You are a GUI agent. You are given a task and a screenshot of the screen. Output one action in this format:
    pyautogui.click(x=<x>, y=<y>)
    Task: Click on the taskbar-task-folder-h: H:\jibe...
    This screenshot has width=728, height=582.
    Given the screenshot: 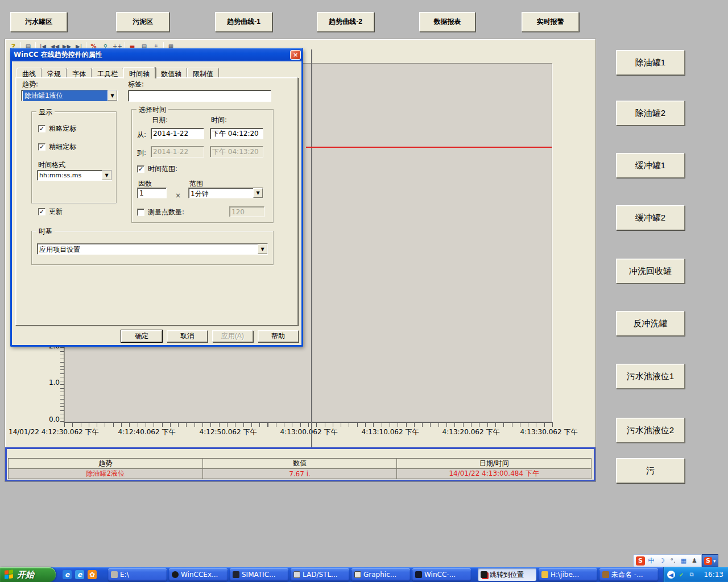 What is the action you would take?
    pyautogui.click(x=568, y=575)
    